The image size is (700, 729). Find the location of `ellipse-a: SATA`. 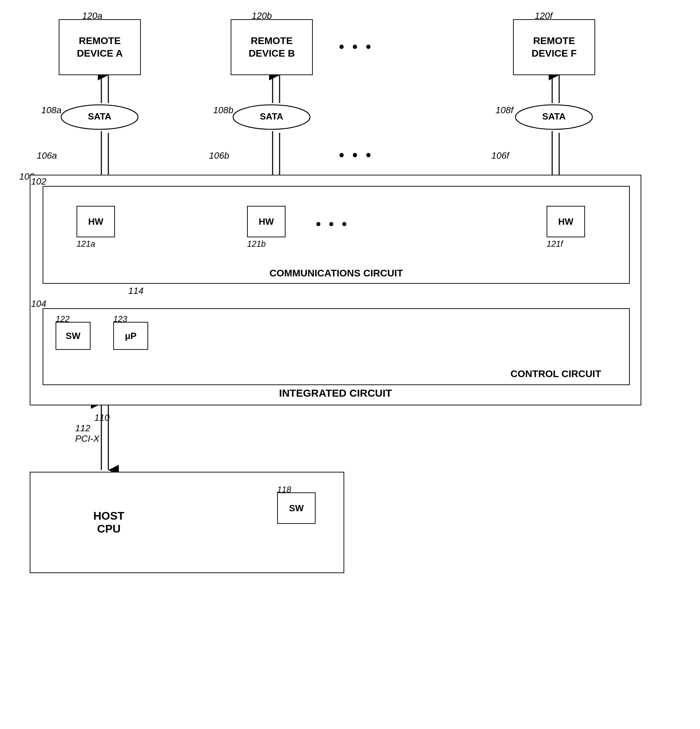

ellipse-a: SATA is located at coordinates (100, 117).